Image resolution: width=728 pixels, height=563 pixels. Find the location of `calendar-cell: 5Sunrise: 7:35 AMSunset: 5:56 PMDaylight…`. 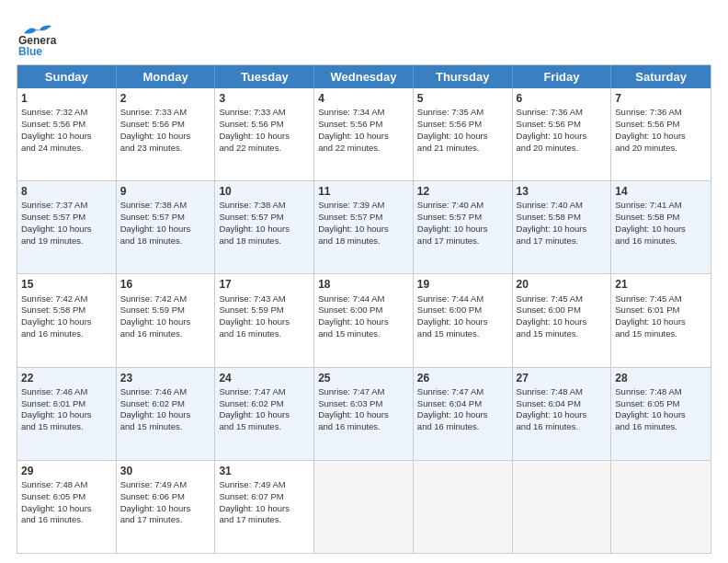

calendar-cell: 5Sunrise: 7:35 AMSunset: 5:56 PMDaylight… is located at coordinates (463, 134).